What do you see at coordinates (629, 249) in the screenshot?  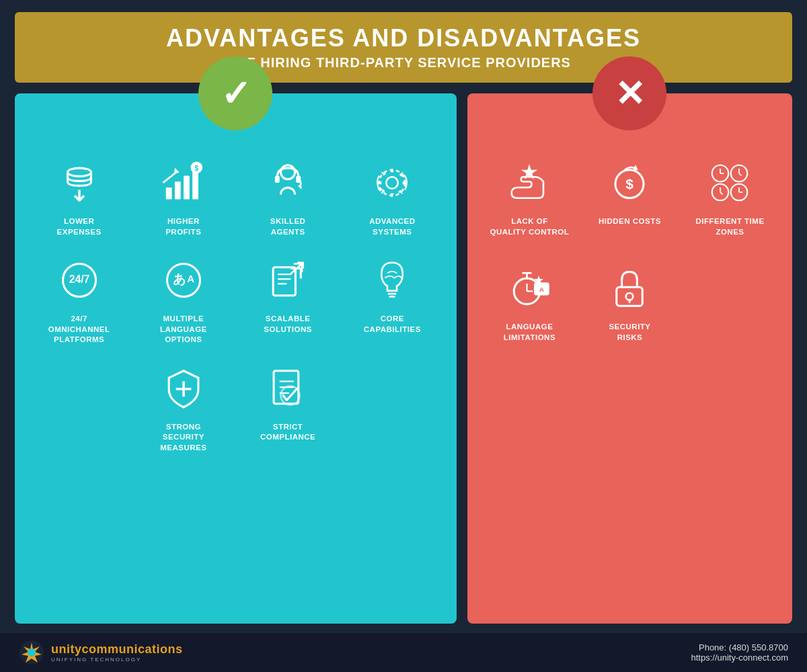 I see `disadvantages-grid: LACK OFQUALITY CONTROL $` at bounding box center [629, 249].